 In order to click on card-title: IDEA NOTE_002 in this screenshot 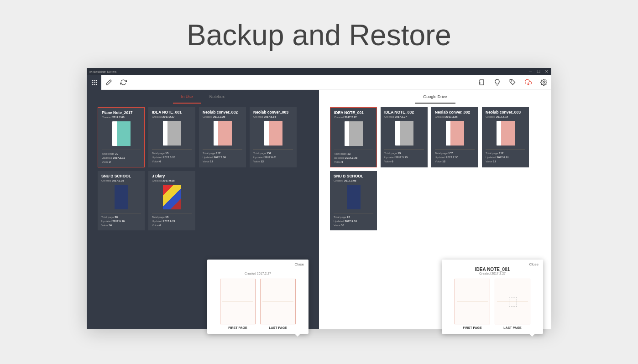, I will do `click(404, 112)`.